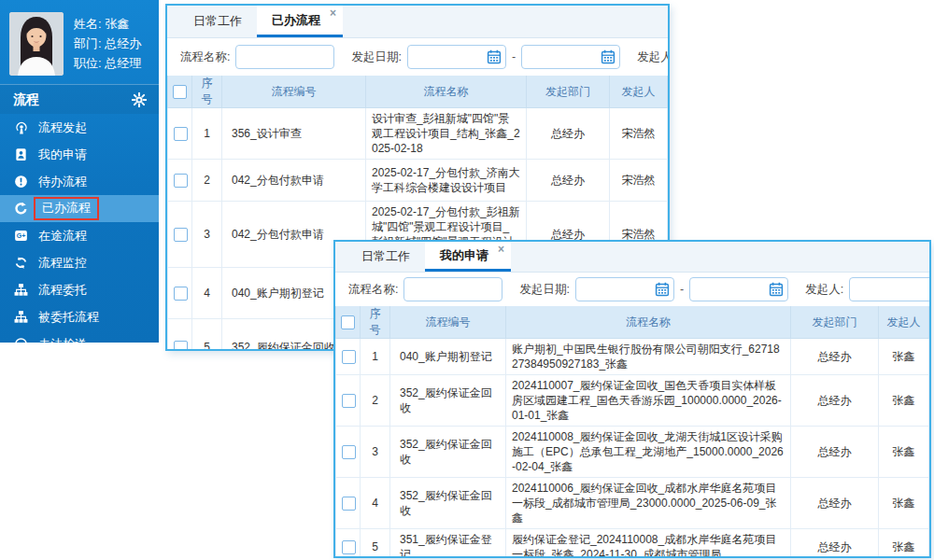  I want to click on sidebar-item-delegated-processes: 被委托流程, so click(79, 317).